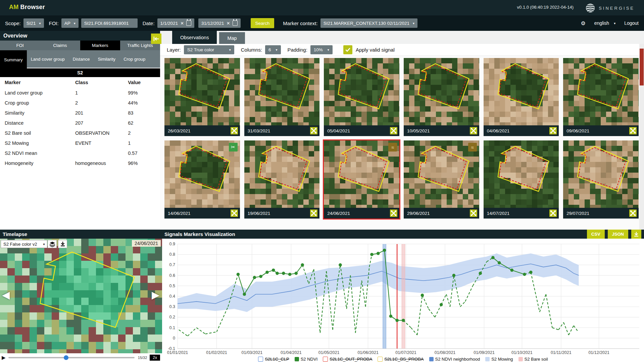 This screenshot has width=644, height=362. Describe the element at coordinates (142, 123) in the screenshot. I see `table-cell: 62` at that location.